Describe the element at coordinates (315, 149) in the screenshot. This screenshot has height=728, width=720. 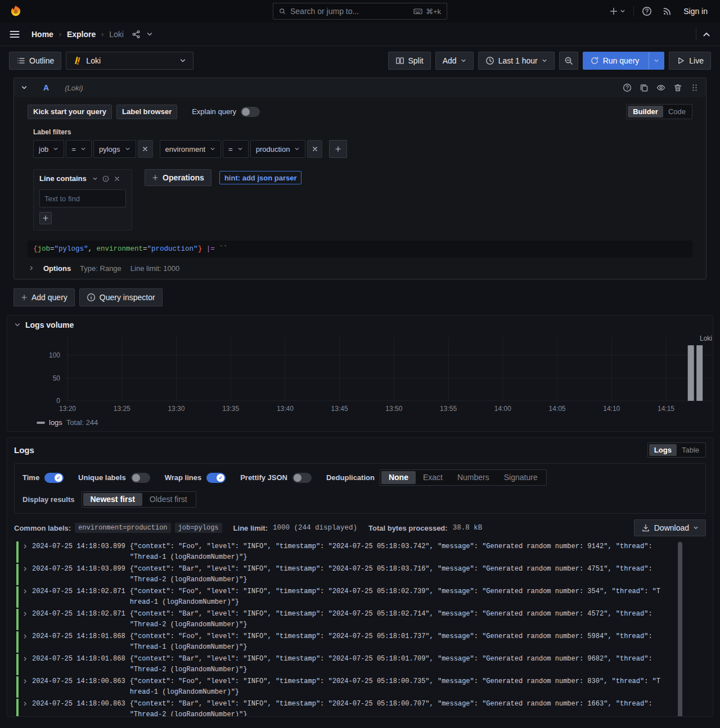
I see `x-icon` at that location.